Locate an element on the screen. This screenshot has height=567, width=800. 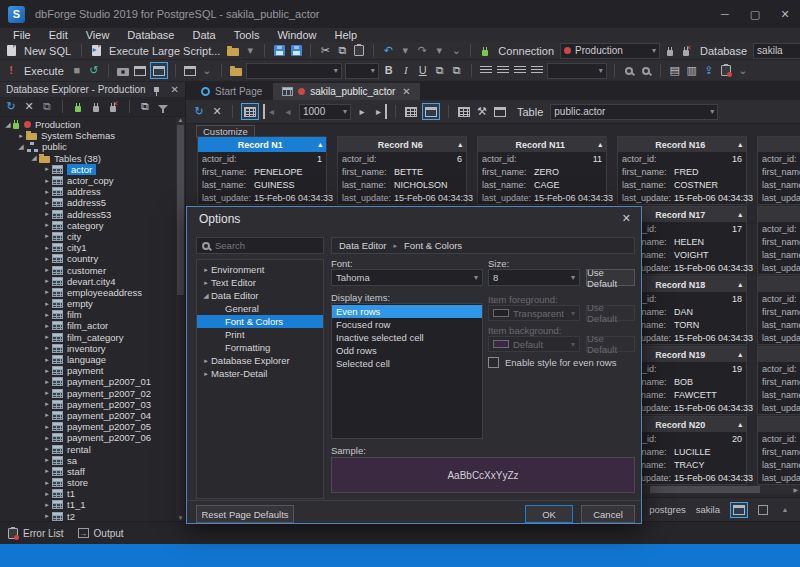
options-tree-item-print: Print is located at coordinates (260, 334).